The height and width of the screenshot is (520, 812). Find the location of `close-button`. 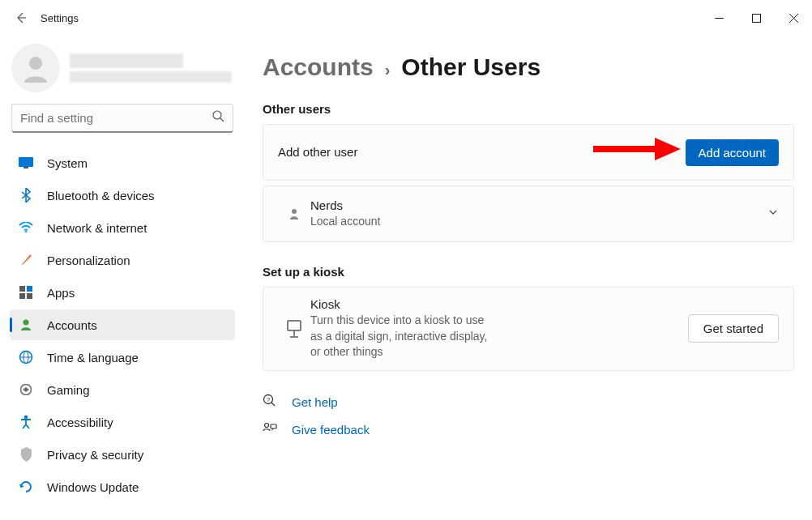

close-button is located at coordinates (793, 18).